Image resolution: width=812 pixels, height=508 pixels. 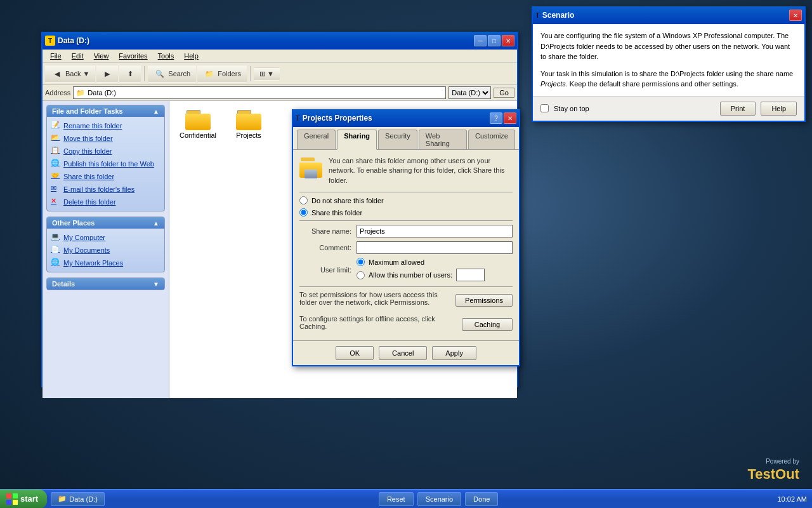 I want to click on go-button: Go, so click(x=504, y=93).